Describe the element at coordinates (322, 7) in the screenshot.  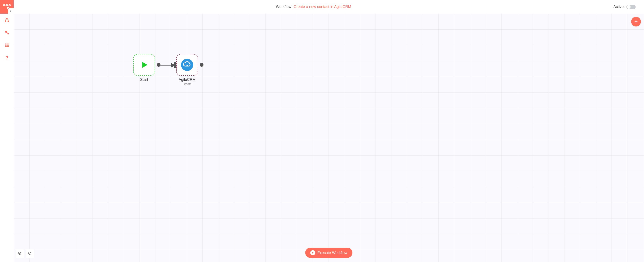
I see `workflow-name: Create a new contact in AgileCRM` at that location.